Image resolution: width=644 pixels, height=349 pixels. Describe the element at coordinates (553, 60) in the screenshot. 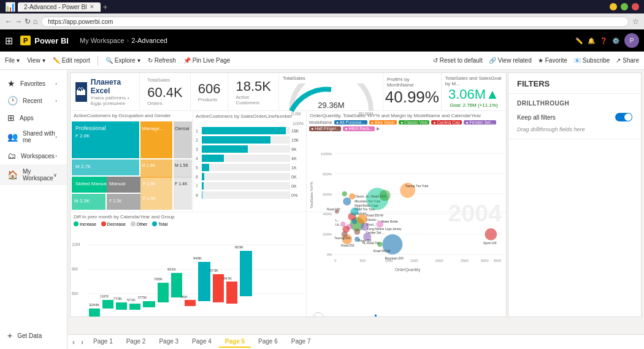

I see `favorite-btn: ★ Favorite` at that location.